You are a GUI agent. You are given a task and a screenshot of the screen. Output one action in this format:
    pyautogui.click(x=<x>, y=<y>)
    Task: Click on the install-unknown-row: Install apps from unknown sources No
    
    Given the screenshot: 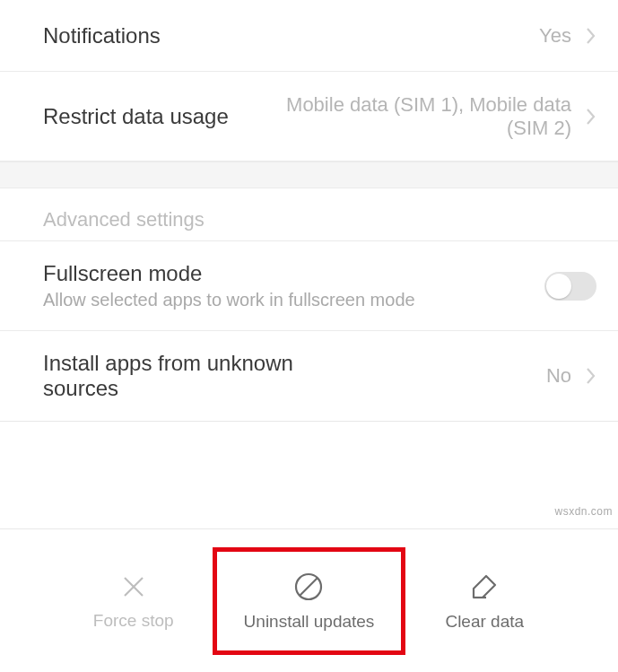 What is the action you would take?
    pyautogui.click(x=309, y=377)
    